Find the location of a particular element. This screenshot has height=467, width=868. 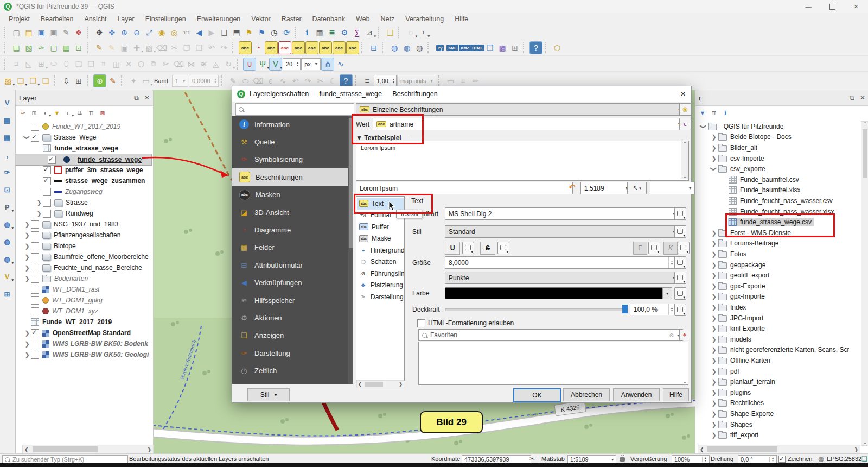

browser-tree-item: ❯geotiff_export is located at coordinates (778, 275).